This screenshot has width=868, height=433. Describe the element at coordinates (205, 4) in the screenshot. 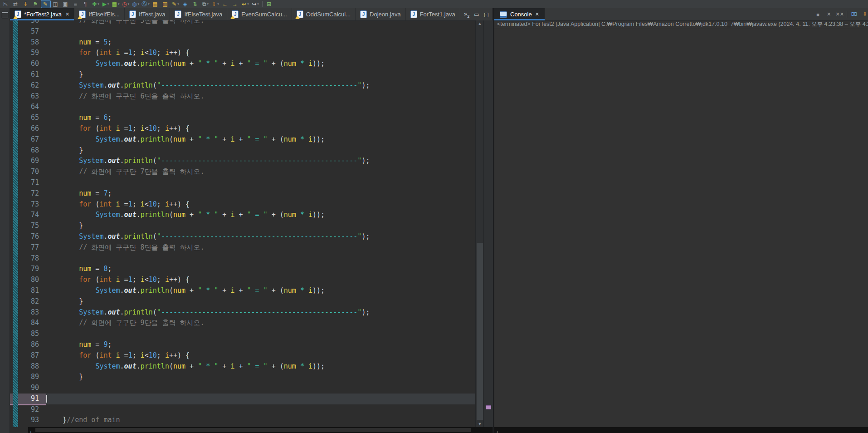

I see `checkin-icon: ⧉ ▾` at that location.